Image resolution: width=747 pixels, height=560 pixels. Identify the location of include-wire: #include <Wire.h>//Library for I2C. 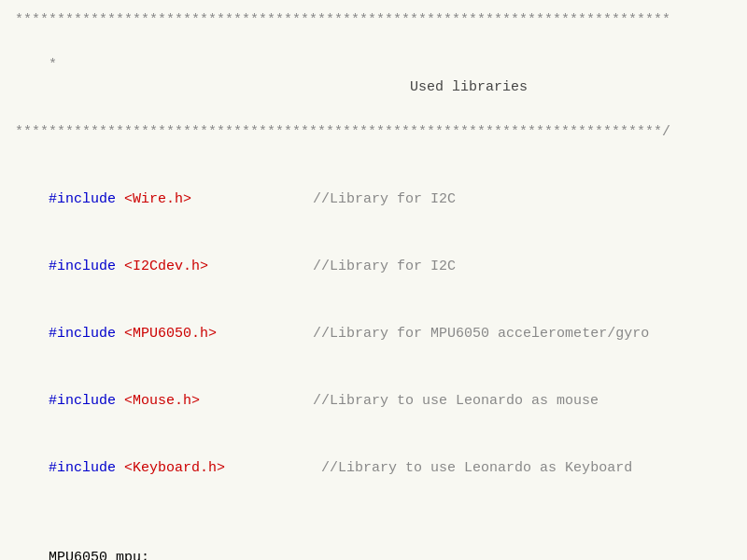
(374, 200).